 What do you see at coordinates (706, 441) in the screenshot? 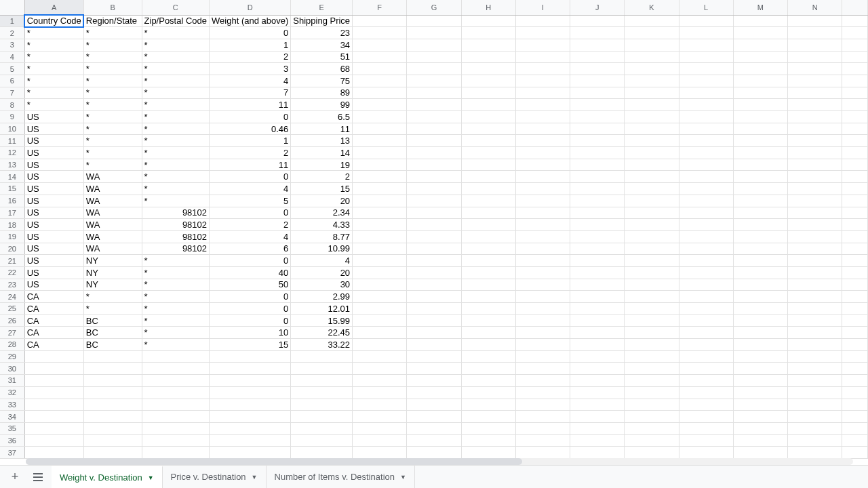
I see `cell-L36` at bounding box center [706, 441].